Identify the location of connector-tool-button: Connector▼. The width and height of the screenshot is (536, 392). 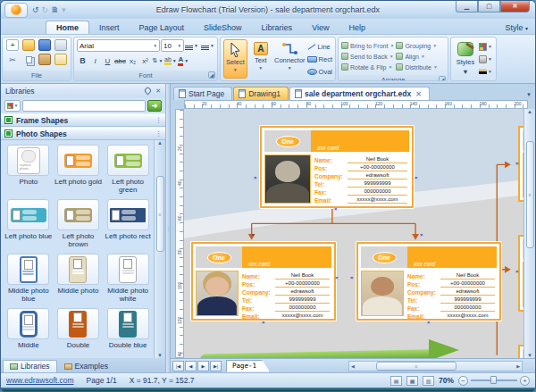
(289, 59).